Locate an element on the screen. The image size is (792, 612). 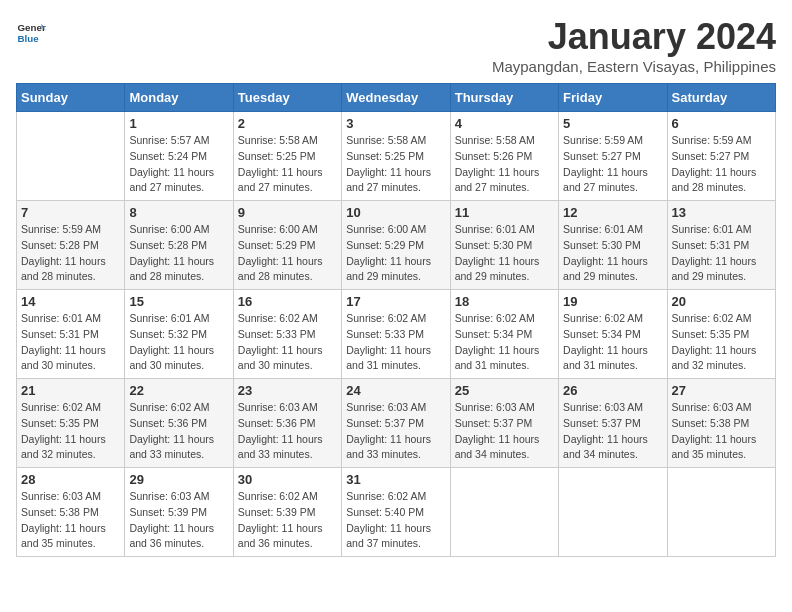
calendar-week-row: 7Sunrise: 5:59 AMSunset: 5:28 PMDaylight… is located at coordinates (396, 246).